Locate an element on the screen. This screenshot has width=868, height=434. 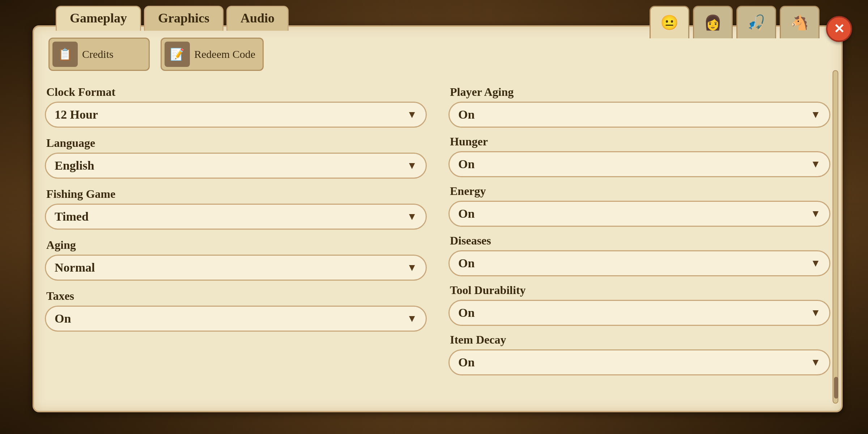
tab-graphics: Graphics is located at coordinates (184, 18).